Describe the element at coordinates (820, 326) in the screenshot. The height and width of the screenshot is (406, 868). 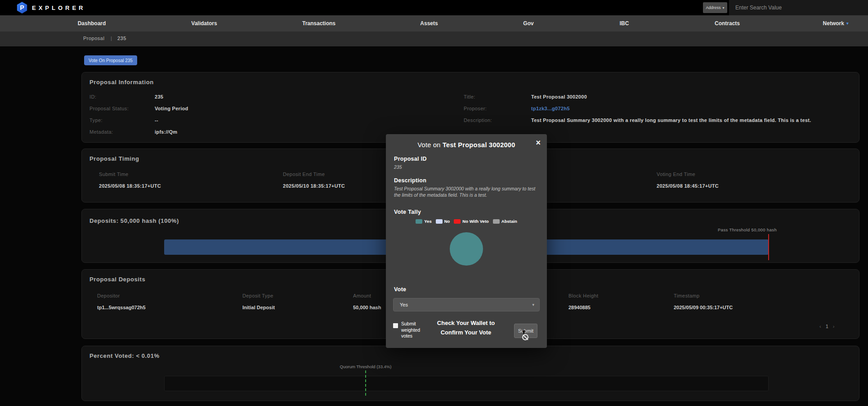
I see `page-prev-button: ‹` at that location.